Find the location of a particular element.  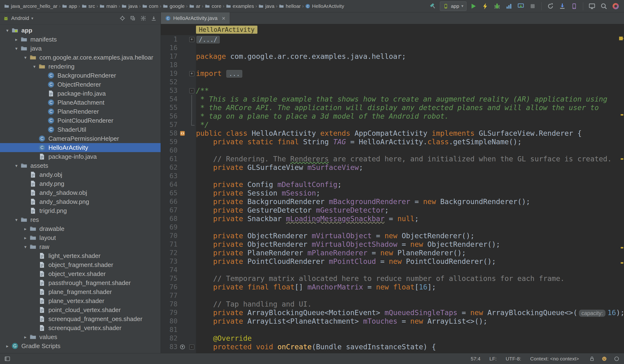

code-line: 78 // Tap handling and UI. is located at coordinates (392, 304).